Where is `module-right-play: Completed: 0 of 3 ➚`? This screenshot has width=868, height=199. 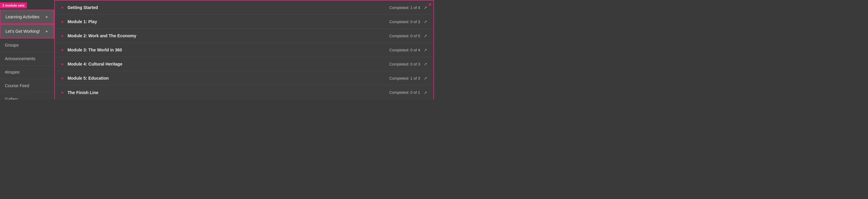 module-right-play: Completed: 0 of 3 ➚ is located at coordinates (408, 22).